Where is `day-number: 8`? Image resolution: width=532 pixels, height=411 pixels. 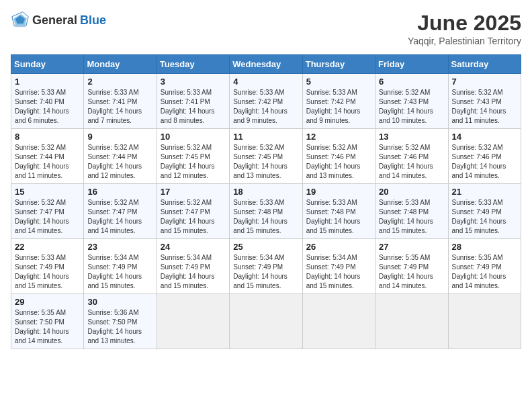
day-number: 8 is located at coordinates (47, 137).